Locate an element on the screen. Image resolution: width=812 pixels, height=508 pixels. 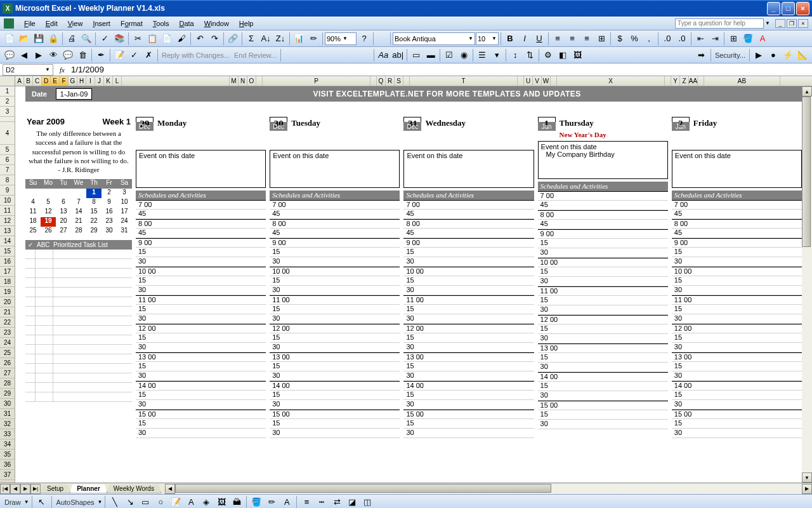
vertical-scrollbar: ▲ ▼ is located at coordinates (807, 284).